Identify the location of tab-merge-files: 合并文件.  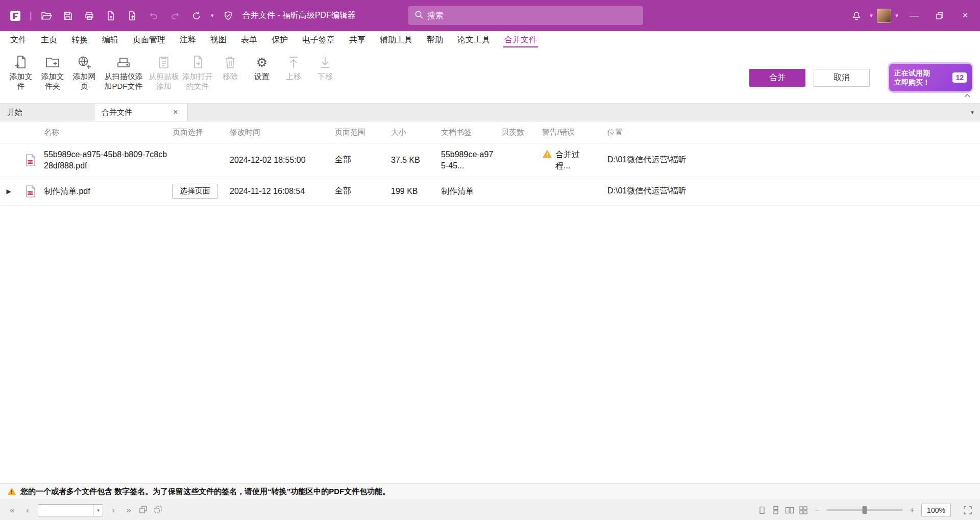
(521, 40).